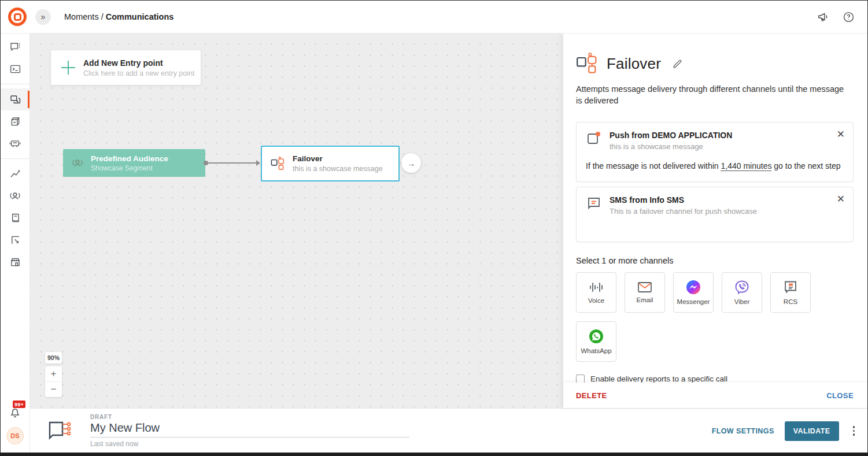 The width and height of the screenshot is (868, 456). Describe the element at coordinates (134, 163) in the screenshot. I see `predefined-audience-node: Predefined Audience Showcase Segment` at that location.